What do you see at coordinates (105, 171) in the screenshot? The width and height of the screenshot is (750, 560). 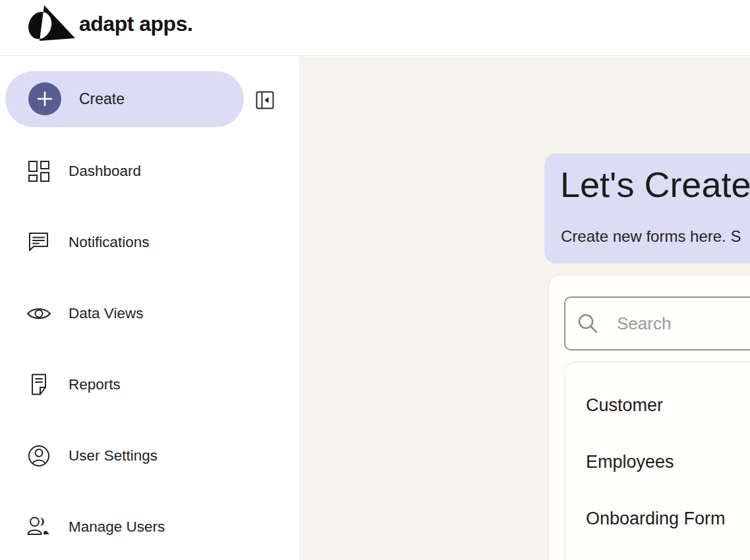 I see `sidebar-item-label: Dashboard` at bounding box center [105, 171].